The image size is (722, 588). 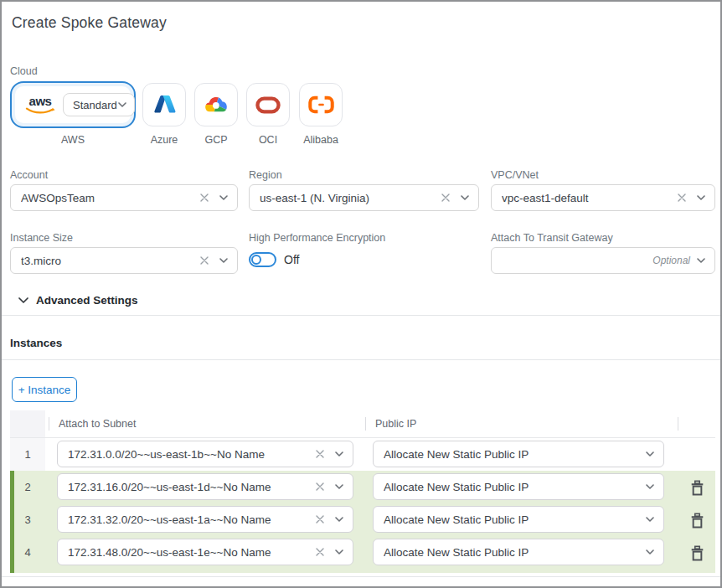 I want to click on row-number-text: 3, so click(x=27, y=519).